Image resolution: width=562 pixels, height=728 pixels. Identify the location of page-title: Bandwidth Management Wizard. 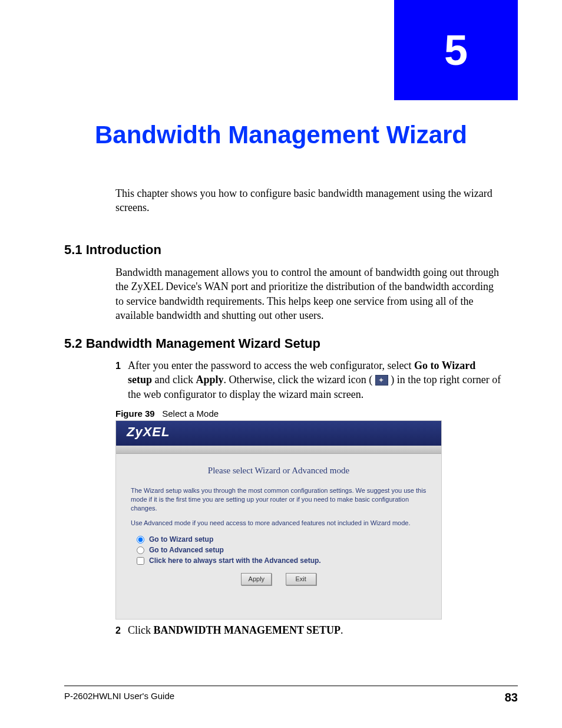
(281, 135).